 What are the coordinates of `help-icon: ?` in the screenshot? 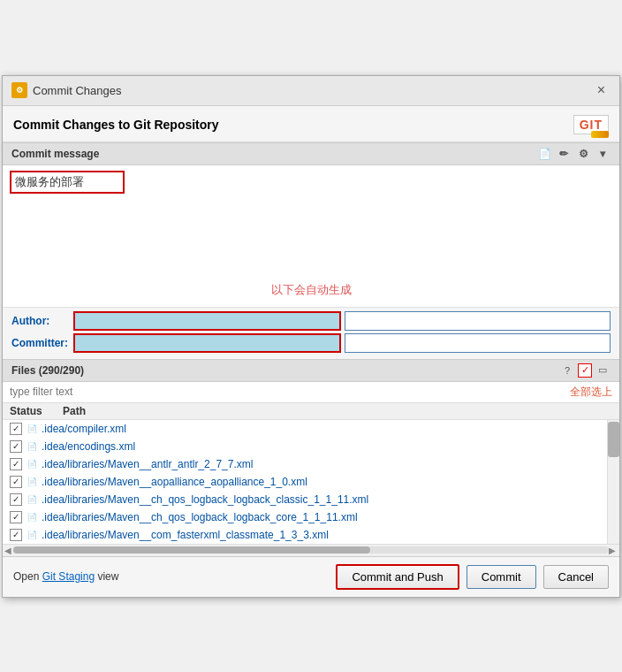 It's located at (567, 370).